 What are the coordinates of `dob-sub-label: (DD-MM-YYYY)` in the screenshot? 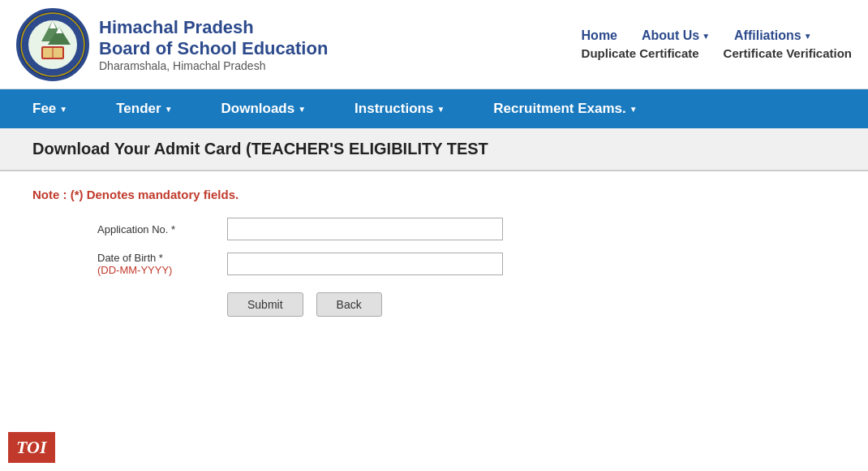 It's located at (162, 270).